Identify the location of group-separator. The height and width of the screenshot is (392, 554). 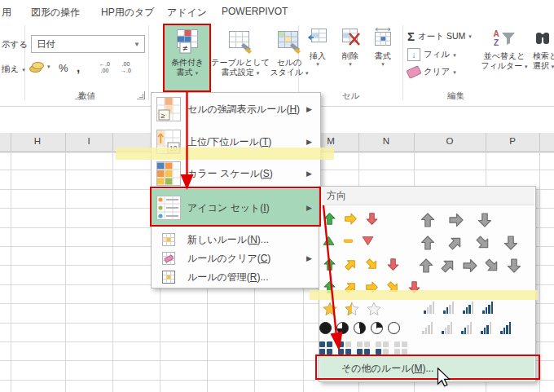
(148, 63).